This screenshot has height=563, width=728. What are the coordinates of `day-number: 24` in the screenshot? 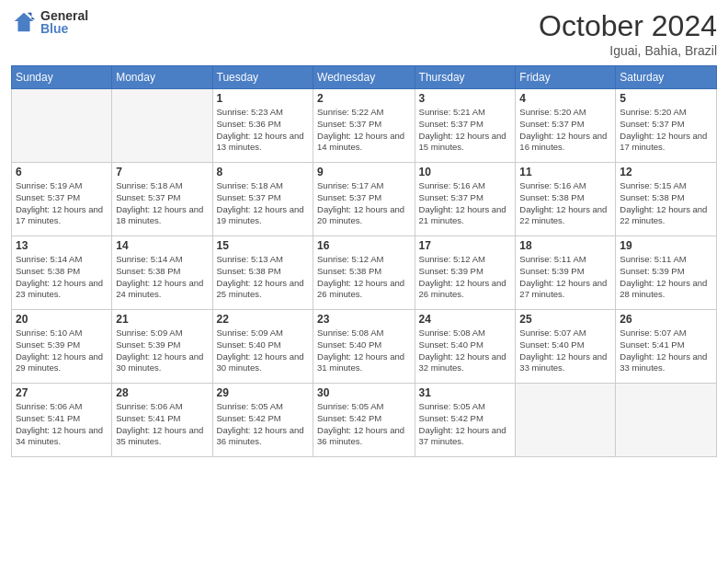 It's located at (465, 319).